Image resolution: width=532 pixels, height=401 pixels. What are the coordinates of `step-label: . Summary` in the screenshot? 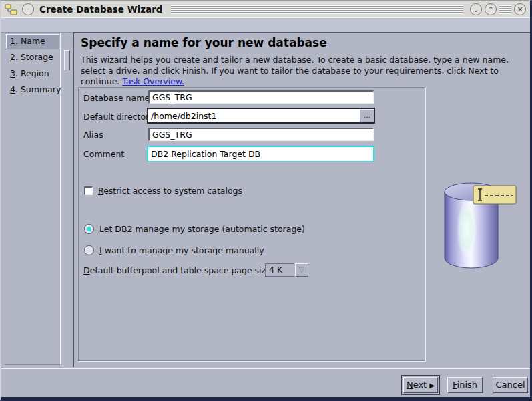 It's located at (38, 90).